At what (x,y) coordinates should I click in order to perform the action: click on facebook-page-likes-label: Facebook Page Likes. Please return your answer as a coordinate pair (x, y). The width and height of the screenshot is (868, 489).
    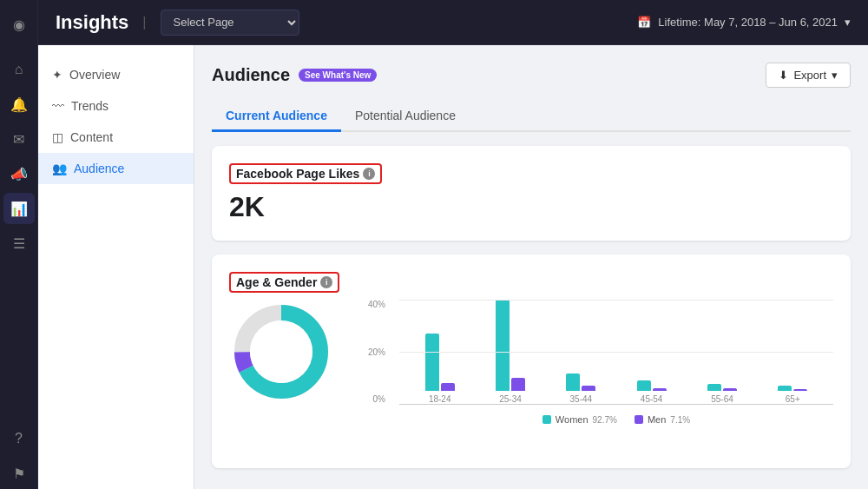
    Looking at the image, I should click on (298, 174).